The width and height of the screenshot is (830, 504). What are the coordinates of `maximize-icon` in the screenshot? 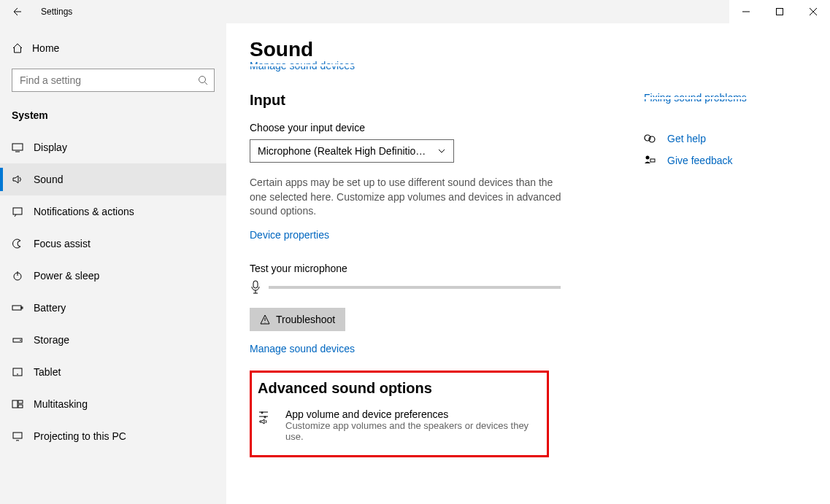 It's located at (780, 12).